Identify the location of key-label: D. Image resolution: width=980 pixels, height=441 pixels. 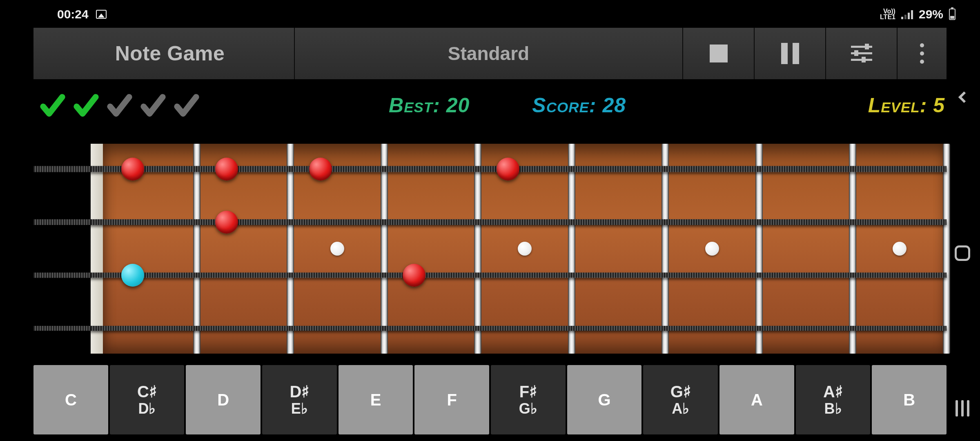
(223, 400).